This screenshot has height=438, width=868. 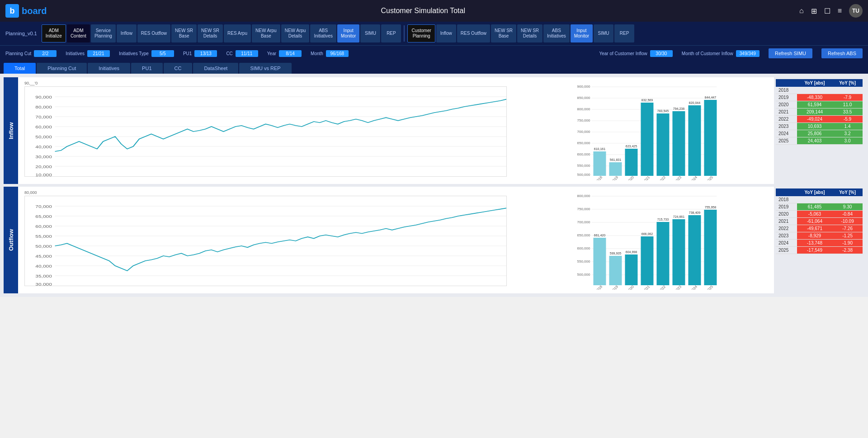 I want to click on filter-label-month: Month, so click(x=317, y=53).